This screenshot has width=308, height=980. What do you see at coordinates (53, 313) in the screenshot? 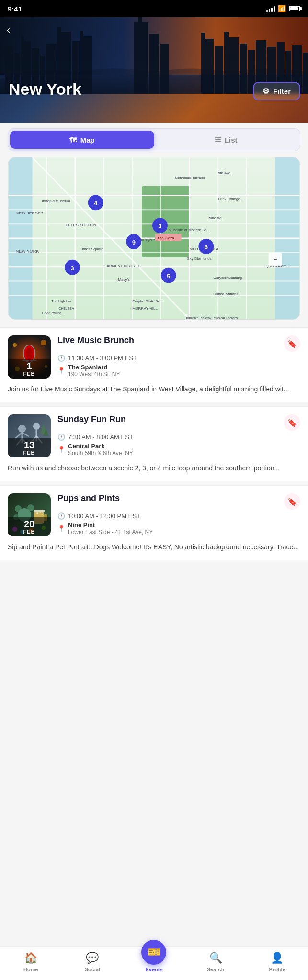
I see `svg-text: David Zwirne...` at bounding box center [53, 313].